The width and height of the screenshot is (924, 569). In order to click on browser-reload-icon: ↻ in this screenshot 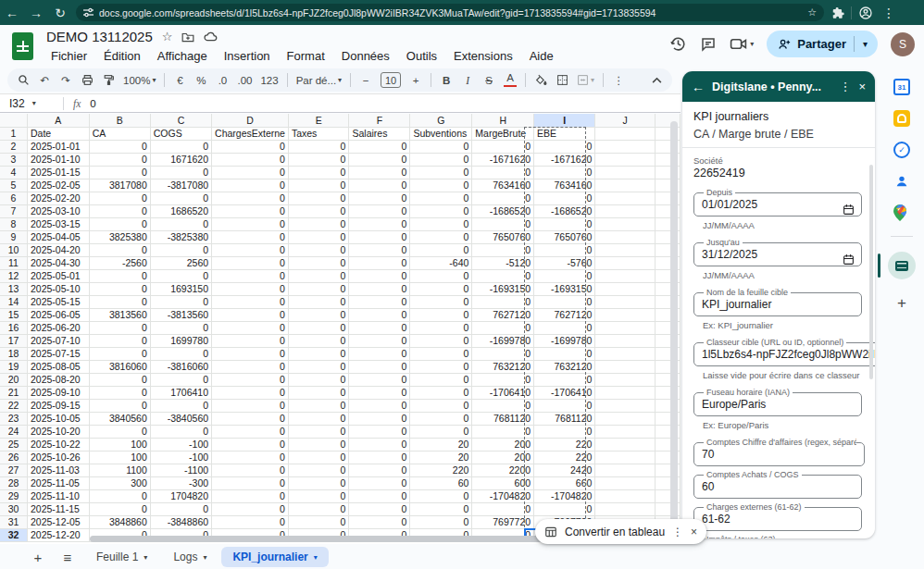, I will do `click(60, 13)`.